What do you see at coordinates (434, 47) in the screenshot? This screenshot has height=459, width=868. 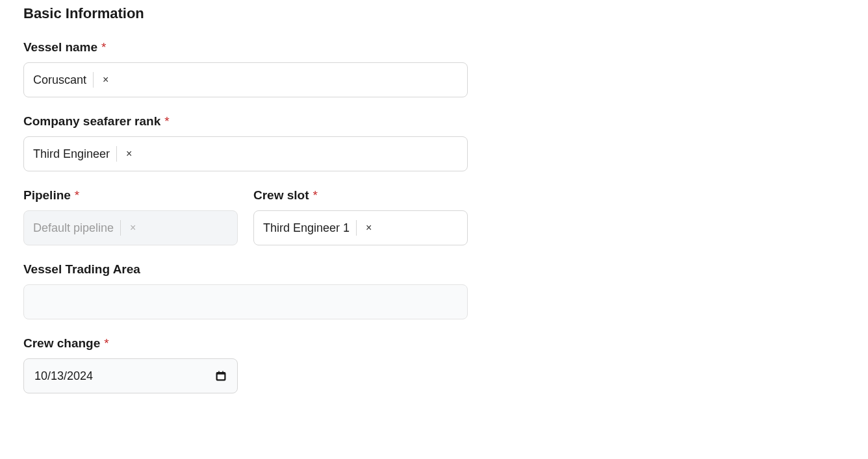 I see `vessel-name-label: Vessel name *` at bounding box center [434, 47].